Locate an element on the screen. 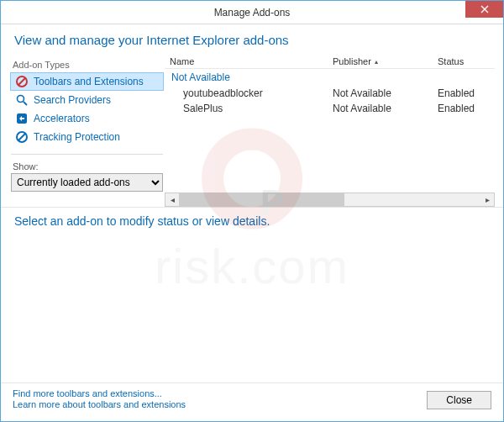  table-row: SalePlus Not Available Enabled is located at coordinates (329, 108).